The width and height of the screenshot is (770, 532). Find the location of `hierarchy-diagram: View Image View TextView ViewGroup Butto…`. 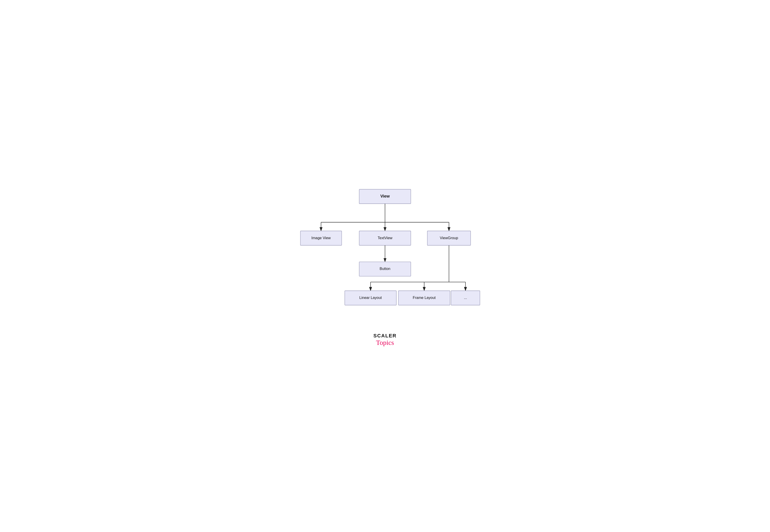

hierarchy-diagram: View Image View TextView ViewGroup Butto… is located at coordinates (385, 253).